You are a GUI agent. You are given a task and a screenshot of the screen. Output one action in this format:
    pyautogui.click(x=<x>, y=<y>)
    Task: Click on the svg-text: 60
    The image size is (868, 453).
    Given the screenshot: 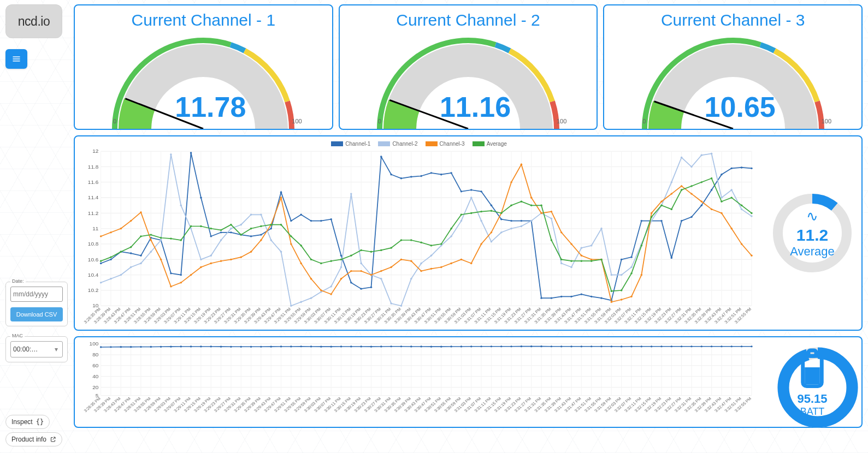 What is the action you would take?
    pyautogui.click(x=95, y=365)
    